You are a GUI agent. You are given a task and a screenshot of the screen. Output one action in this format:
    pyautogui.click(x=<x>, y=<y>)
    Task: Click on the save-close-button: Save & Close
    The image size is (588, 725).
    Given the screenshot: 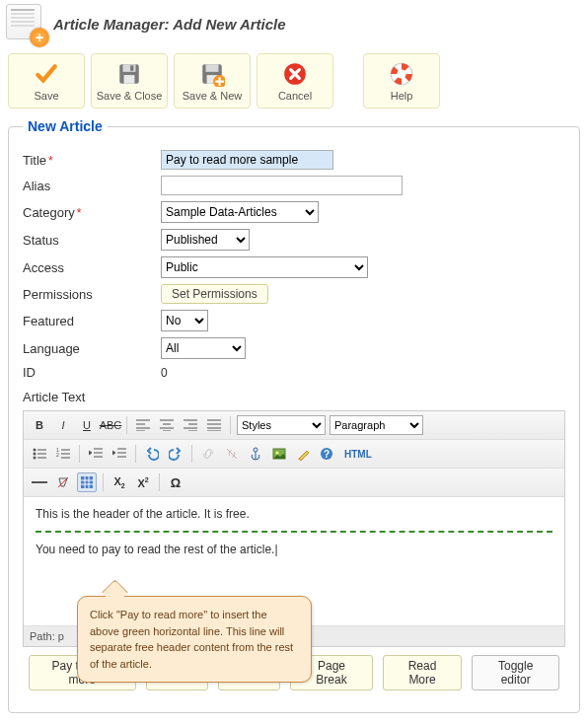 What is the action you would take?
    pyautogui.click(x=129, y=81)
    